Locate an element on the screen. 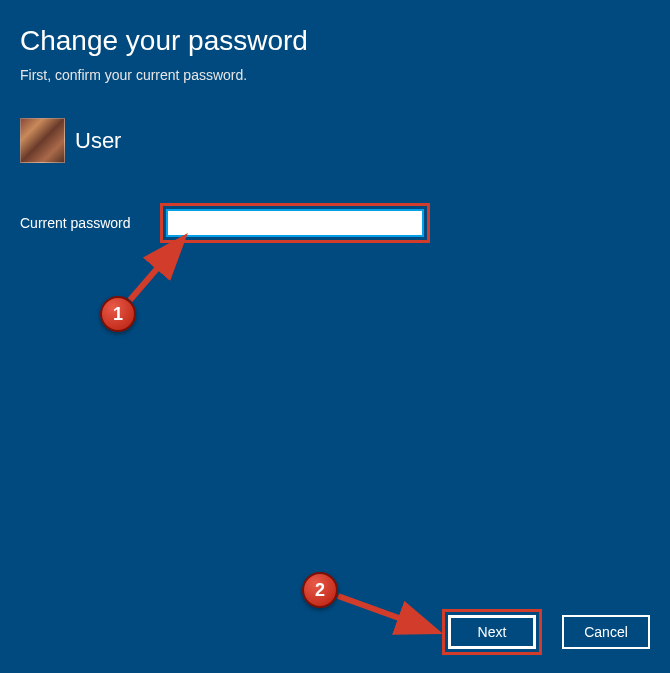 Image resolution: width=670 pixels, height=673 pixels. footer-buttons: Next Cancel is located at coordinates (546, 632).